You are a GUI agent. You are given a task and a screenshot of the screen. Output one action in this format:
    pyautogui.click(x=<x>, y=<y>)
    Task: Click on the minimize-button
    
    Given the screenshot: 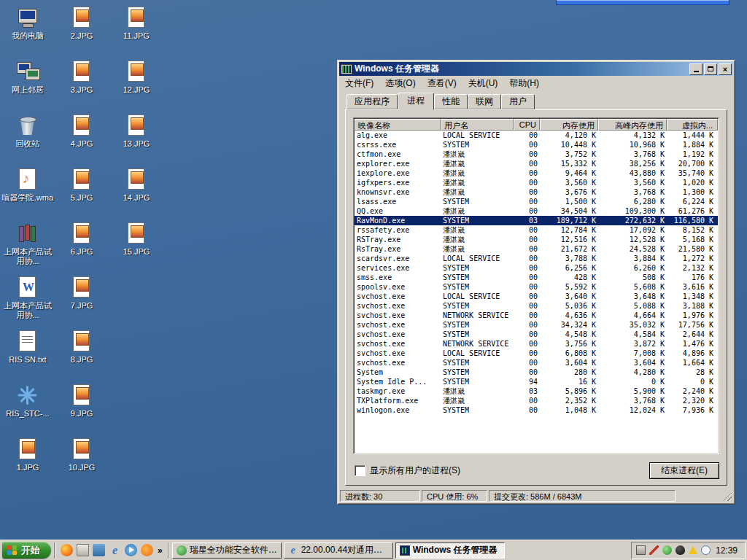 What is the action you would take?
    pyautogui.click(x=696, y=69)
    